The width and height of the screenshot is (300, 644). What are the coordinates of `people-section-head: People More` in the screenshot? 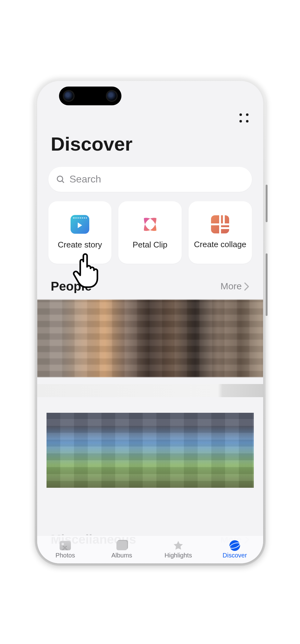 It's located at (150, 282).